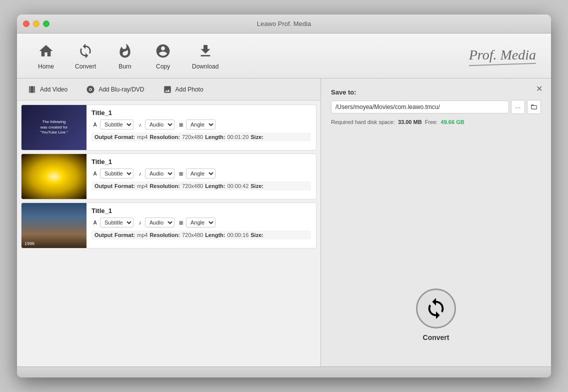  Describe the element at coordinates (95, 222) in the screenshot. I see `subtitle-icon-3: A` at that location.